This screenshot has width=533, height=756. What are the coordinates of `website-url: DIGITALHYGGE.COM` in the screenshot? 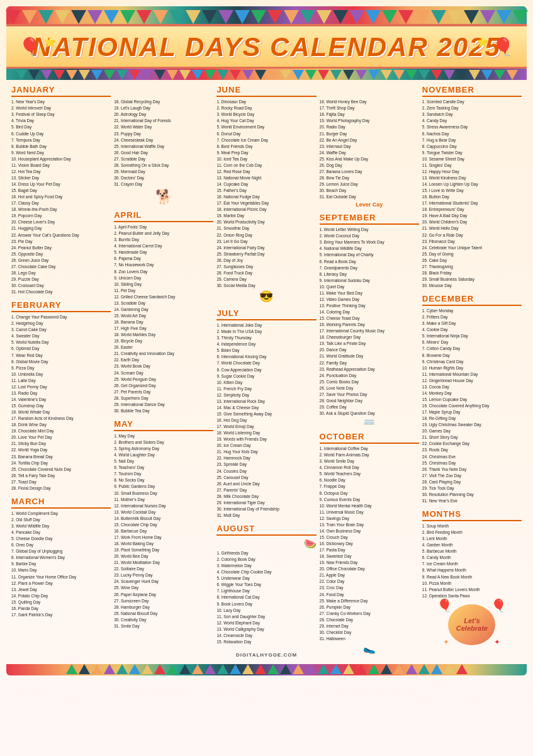 It's located at (266, 655).